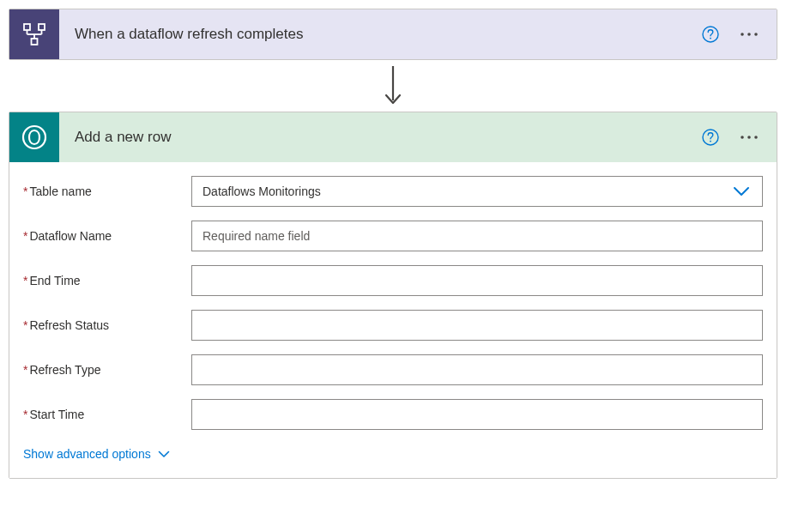 The height and width of the screenshot is (532, 786). What do you see at coordinates (393, 325) in the screenshot?
I see `field-row-refresh-status: * Refresh Status` at bounding box center [393, 325].